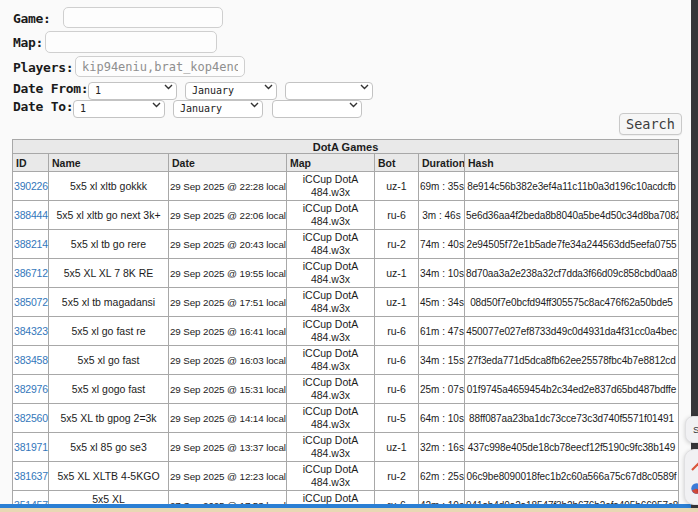 This screenshot has height=512, width=698. What do you see at coordinates (109, 360) in the screenshot?
I see `game-name: 5x5 xl go fast` at bounding box center [109, 360].